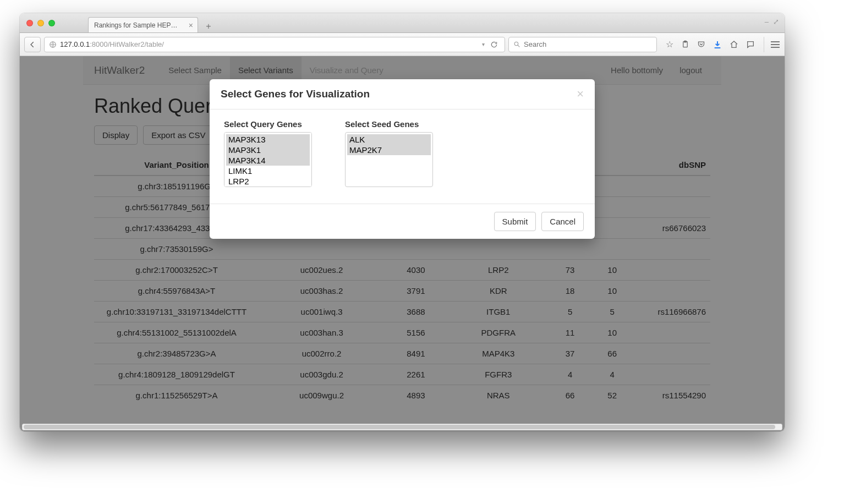 The image size is (855, 504). I want to click on arrow-left-icon, so click(32, 45).